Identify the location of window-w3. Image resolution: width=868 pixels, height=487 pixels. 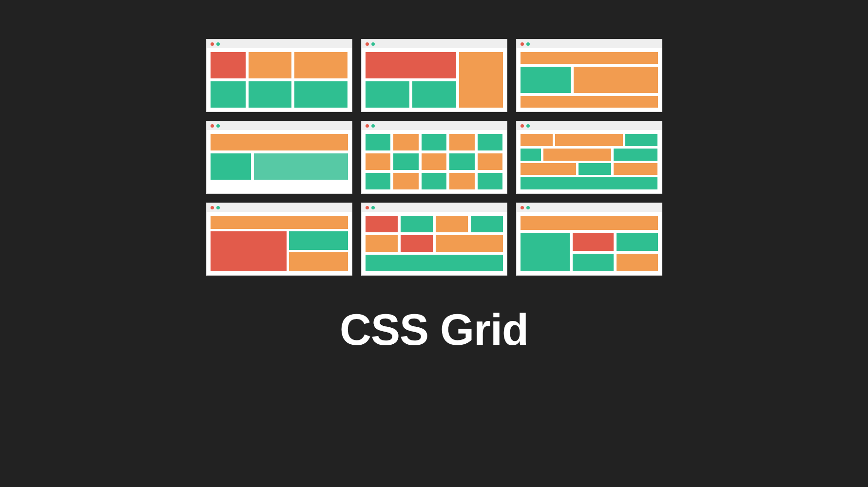
(589, 75).